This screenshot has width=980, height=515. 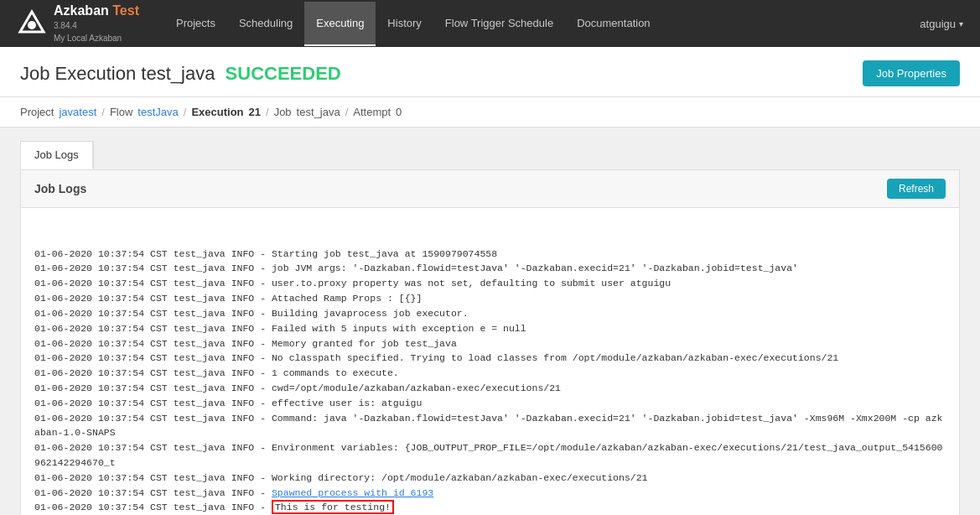 I want to click on breadcrumb-project-label: Project, so click(x=37, y=112).